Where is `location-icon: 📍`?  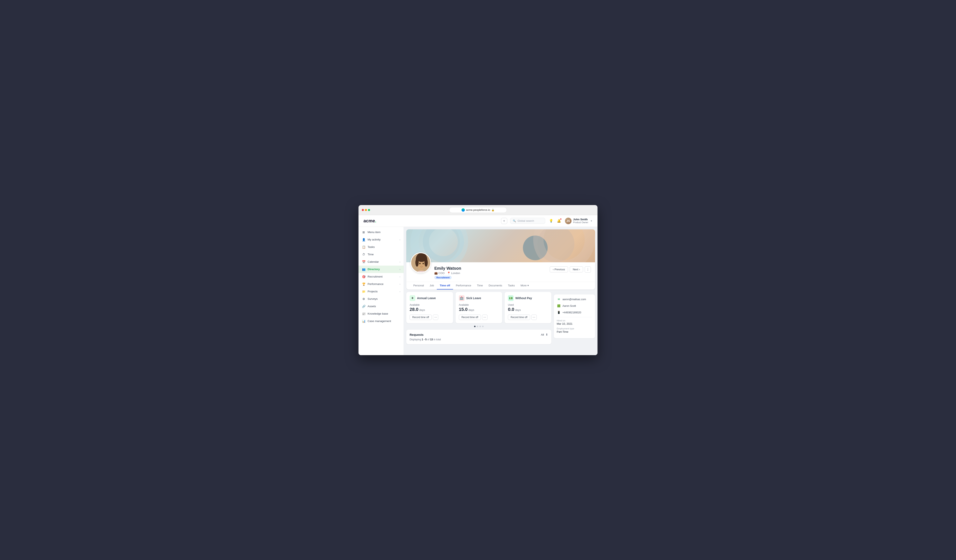 location-icon: 📍 is located at coordinates (449, 273).